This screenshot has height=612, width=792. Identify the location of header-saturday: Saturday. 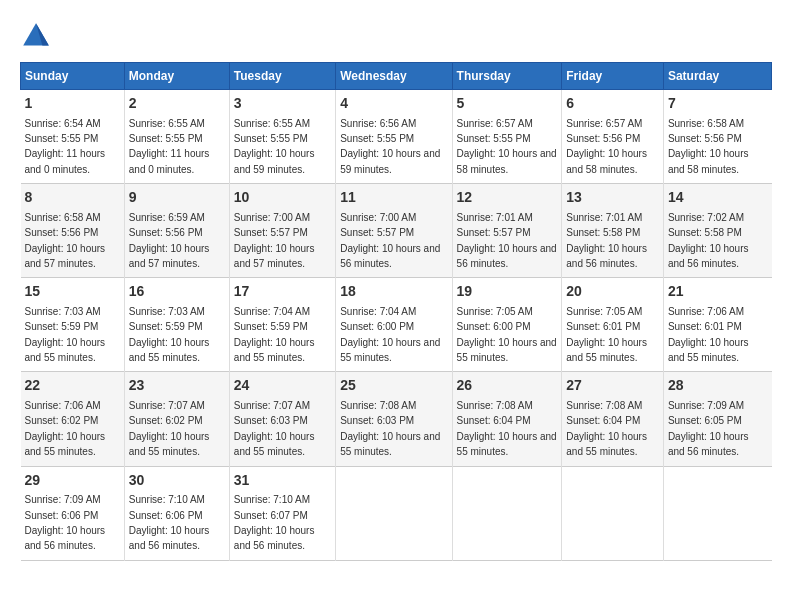
(717, 76).